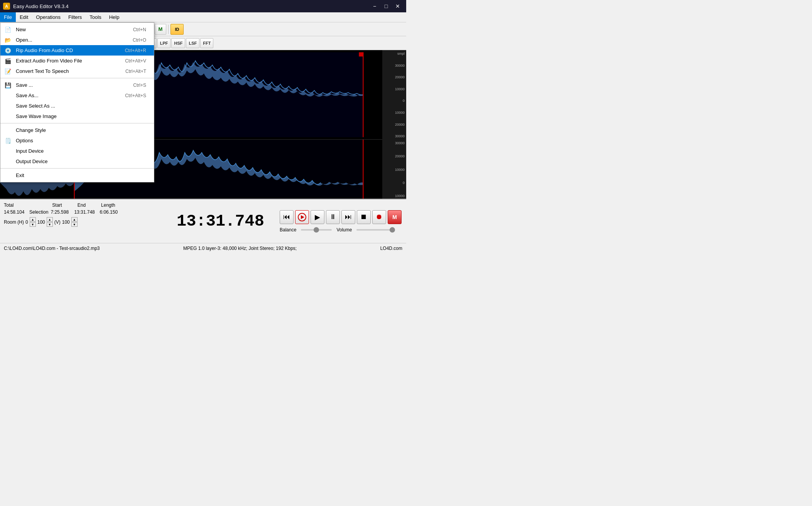 This screenshot has height=506, width=812. Describe the element at coordinates (287, 217) in the screenshot. I see `go-start-button: ⏮` at that location.